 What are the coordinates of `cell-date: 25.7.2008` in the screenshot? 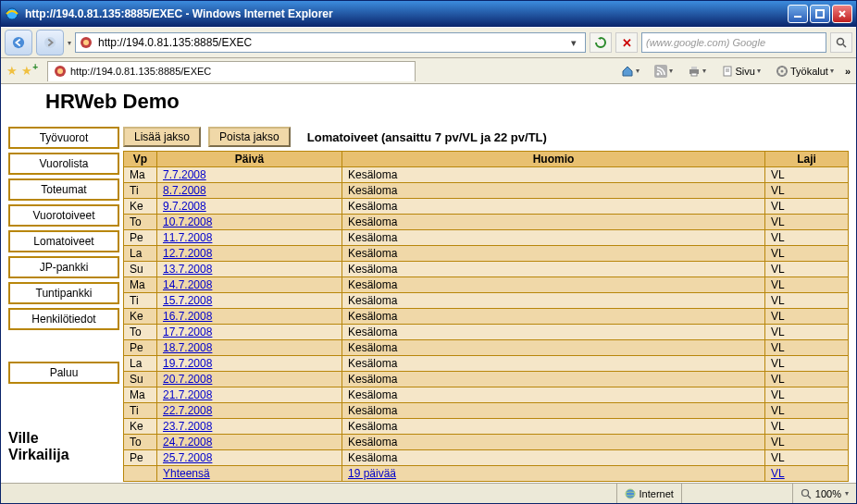 It's located at (250, 459).